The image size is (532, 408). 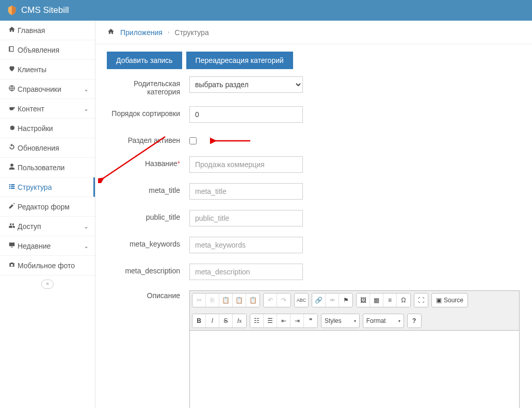 I want to click on input-name, so click(x=246, y=165).